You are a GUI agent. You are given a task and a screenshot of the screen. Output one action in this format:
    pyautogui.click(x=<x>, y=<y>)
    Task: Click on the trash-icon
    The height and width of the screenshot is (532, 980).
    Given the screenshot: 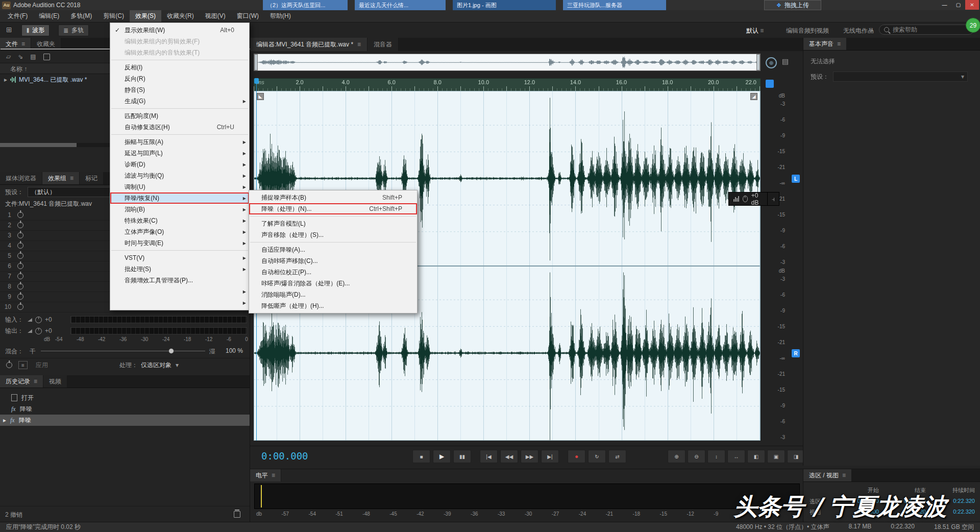 What is the action you would take?
    pyautogui.click(x=47, y=57)
    